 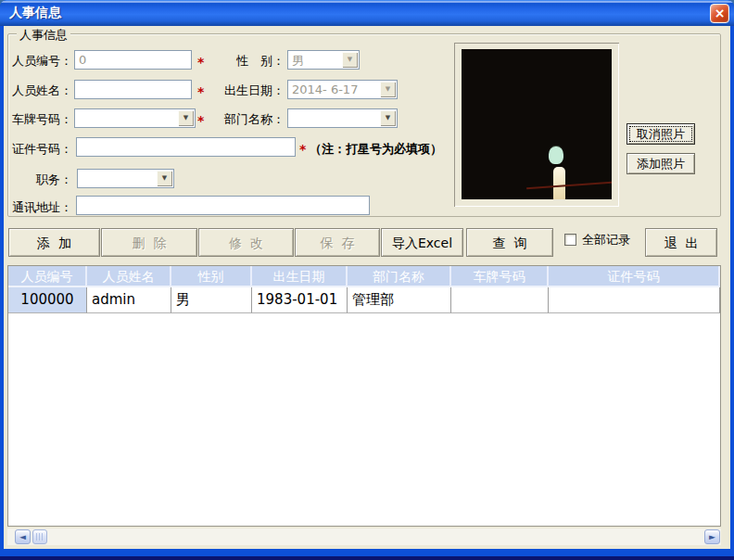 I want to click on name-input, so click(x=133, y=89).